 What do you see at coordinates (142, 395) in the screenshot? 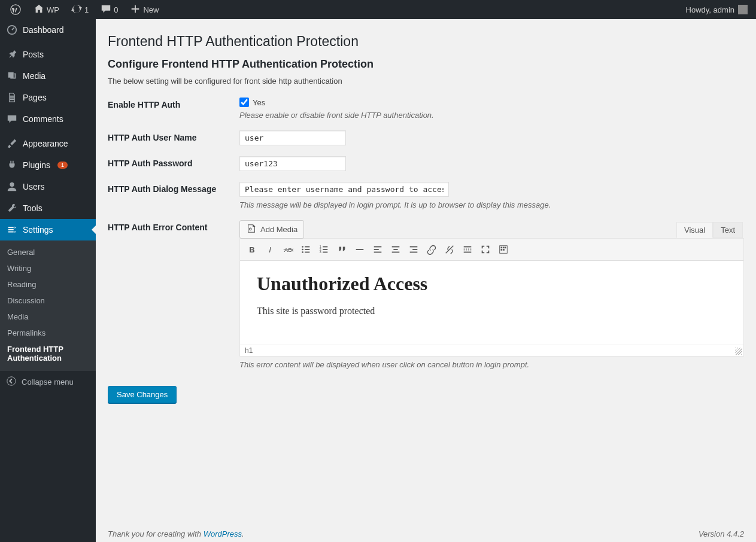
I see `save-button: Save Changes` at bounding box center [142, 395].